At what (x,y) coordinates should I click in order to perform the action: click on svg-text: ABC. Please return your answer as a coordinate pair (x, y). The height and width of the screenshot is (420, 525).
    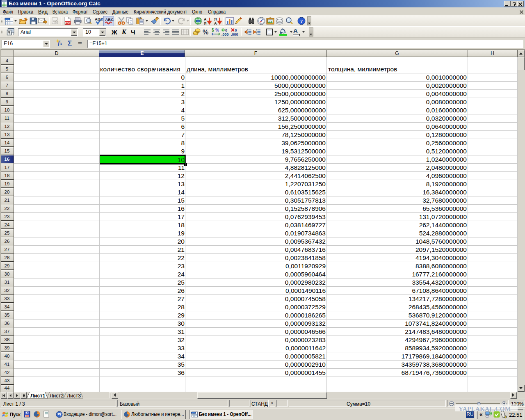
    Looking at the image, I should click on (110, 20).